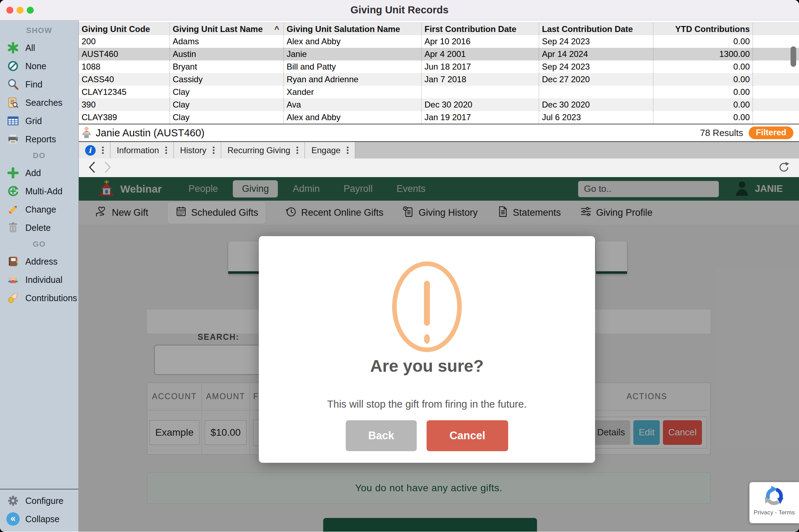 The width and height of the screenshot is (799, 532). What do you see at coordinates (124, 29) in the screenshot?
I see `column-header: Giving Unit Code` at bounding box center [124, 29].